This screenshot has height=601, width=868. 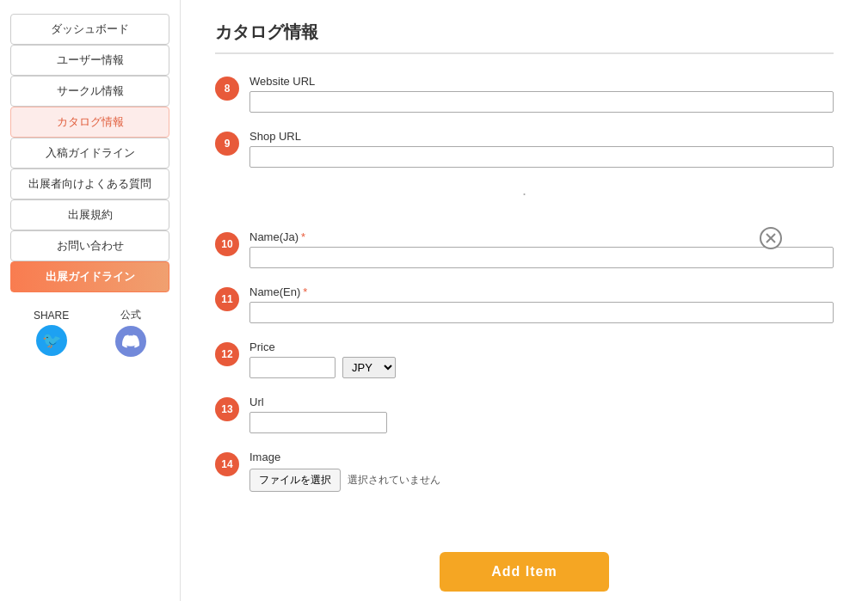 What do you see at coordinates (525, 149) in the screenshot?
I see `shop-url-row: 9 Shop URL` at bounding box center [525, 149].